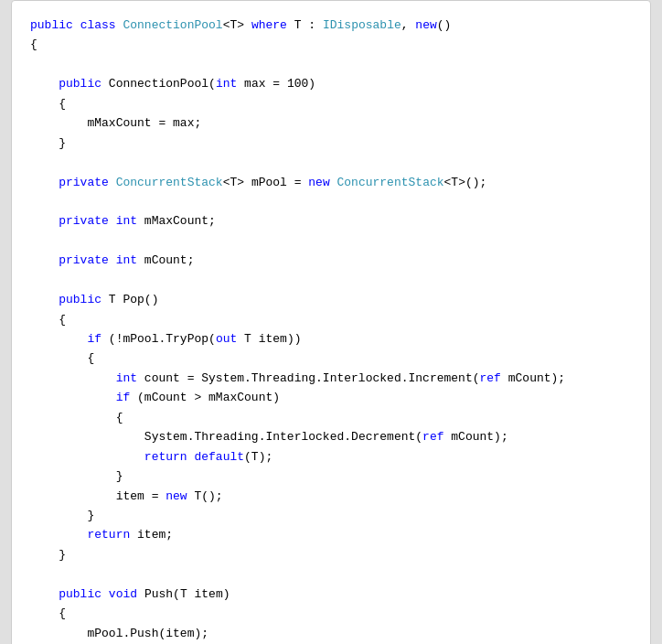 The height and width of the screenshot is (644, 662). I want to click on code-line: if (!mPool.TryPop(out T item)), so click(331, 338).